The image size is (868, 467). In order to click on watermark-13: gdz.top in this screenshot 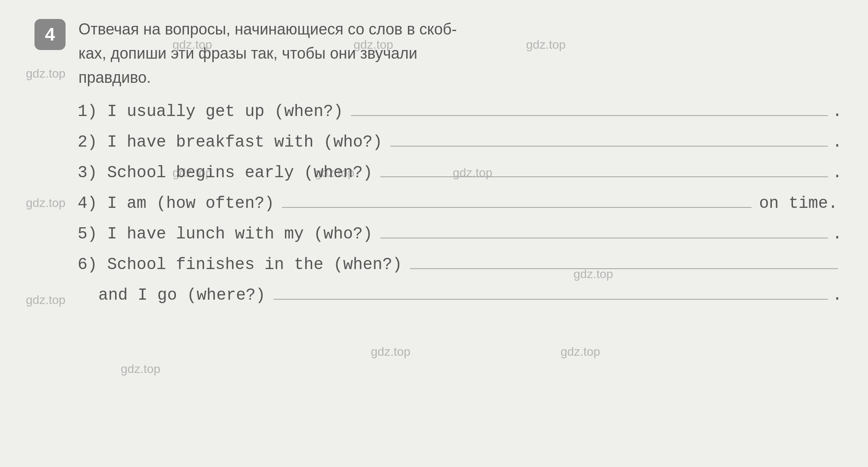, I will do `click(141, 369)`.